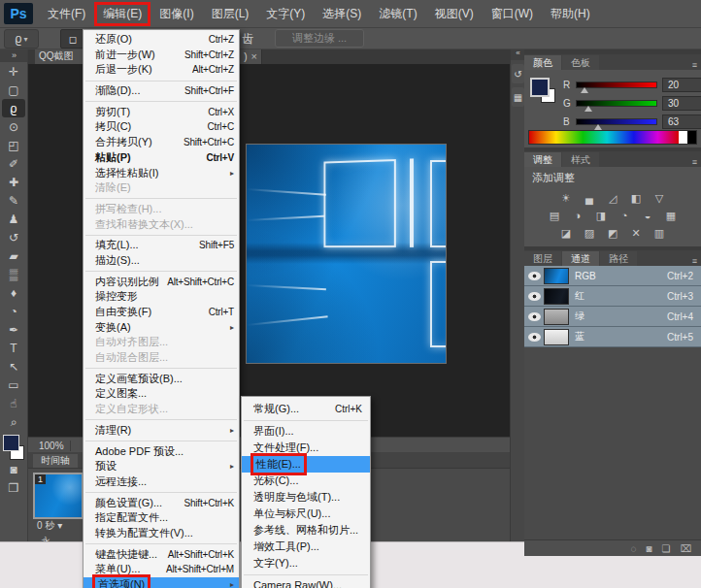 The width and height of the screenshot is (701, 588). I want to click on menu-item-free-transform: 自由变换(F)Ctrl+T, so click(161, 312).